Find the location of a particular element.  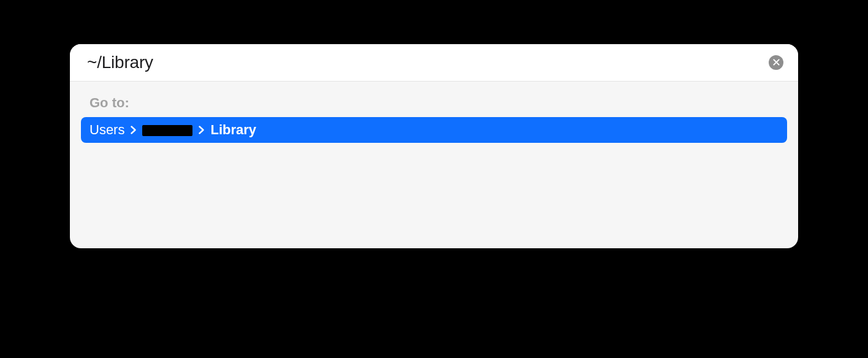

clear-button is located at coordinates (776, 63).